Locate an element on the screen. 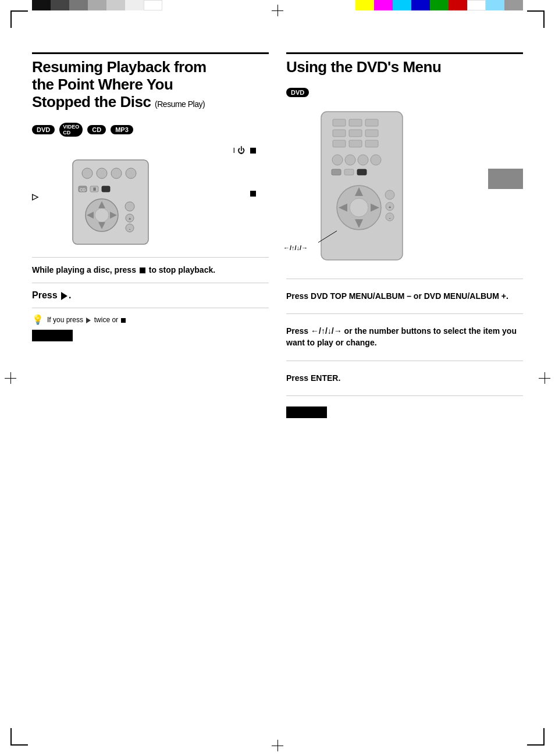 This screenshot has height=756, width=555. left-section-header: Resuming Playback from the Point Where Y… is located at coordinates (150, 81).